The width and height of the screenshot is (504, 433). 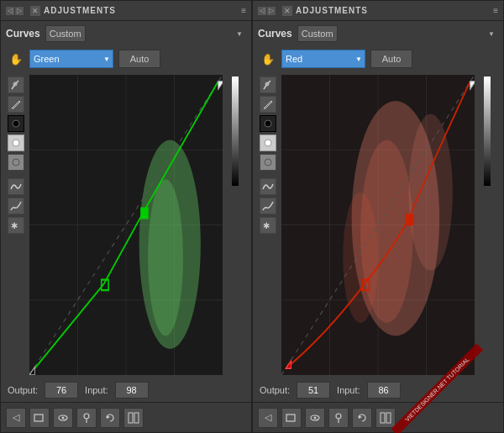 I want to click on reset-tool: ✱, so click(x=16, y=225).